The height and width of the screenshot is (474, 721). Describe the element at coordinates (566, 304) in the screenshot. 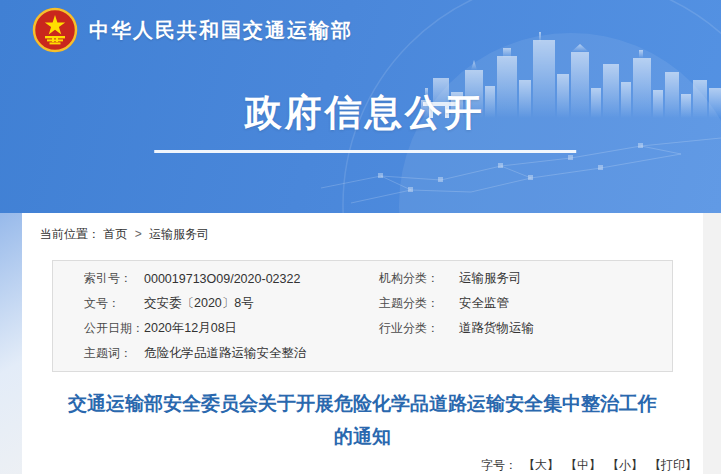

I see `meta-value-topic: 安全监管` at that location.